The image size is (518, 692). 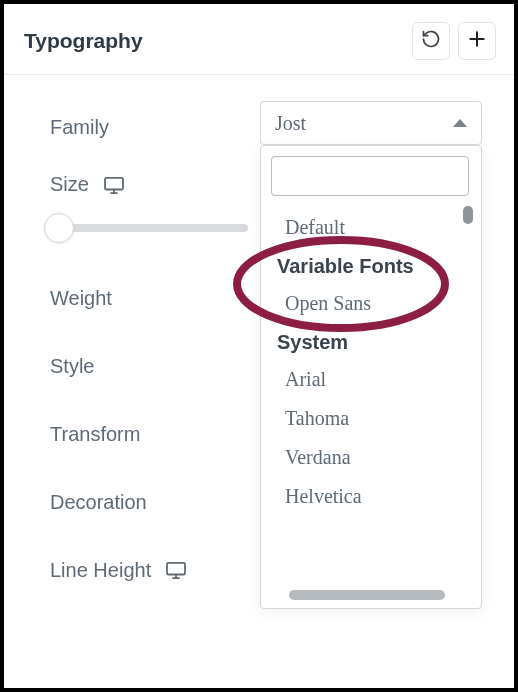 I want to click on horizontal-scrollbar, so click(x=367, y=595).